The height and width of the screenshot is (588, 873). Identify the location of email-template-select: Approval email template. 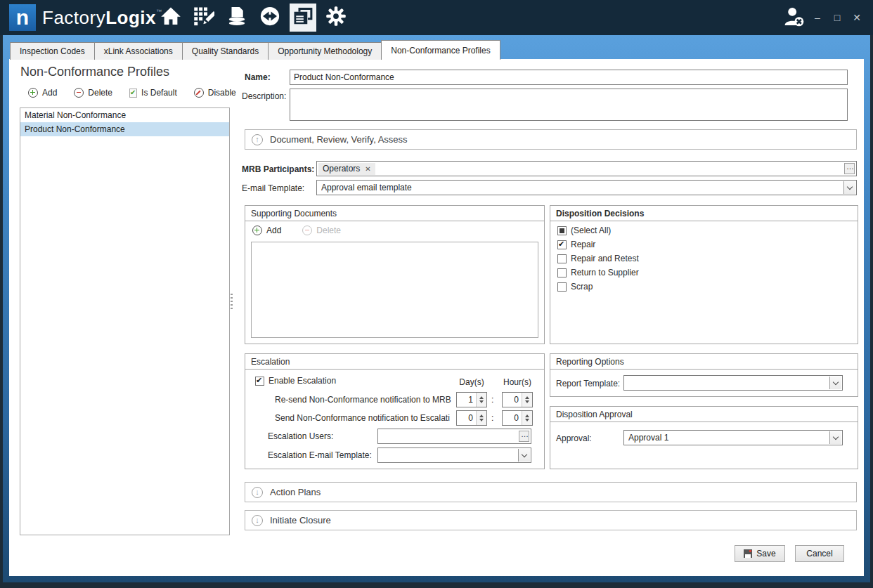
(586, 188).